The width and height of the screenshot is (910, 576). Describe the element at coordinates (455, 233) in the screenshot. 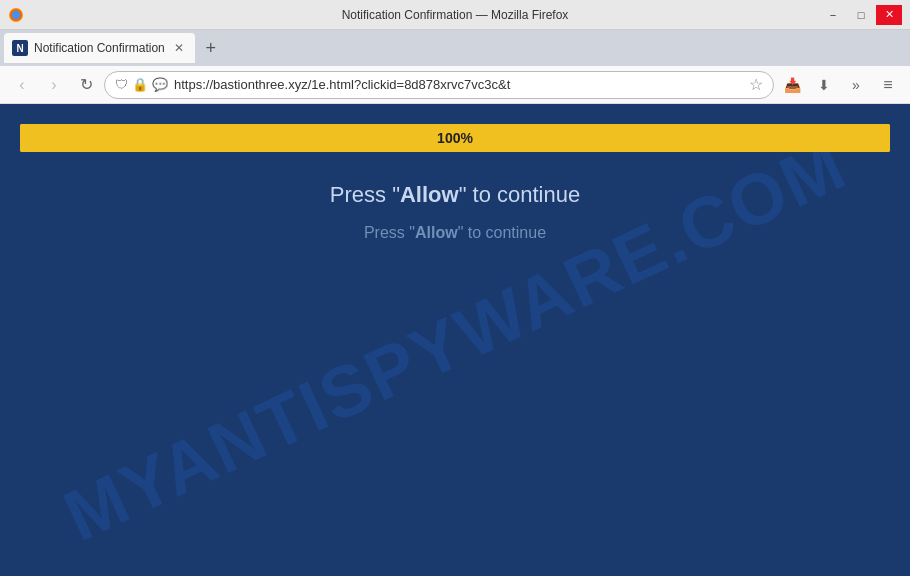

I see `secondary-message: Press "Allow" to continue` at that location.